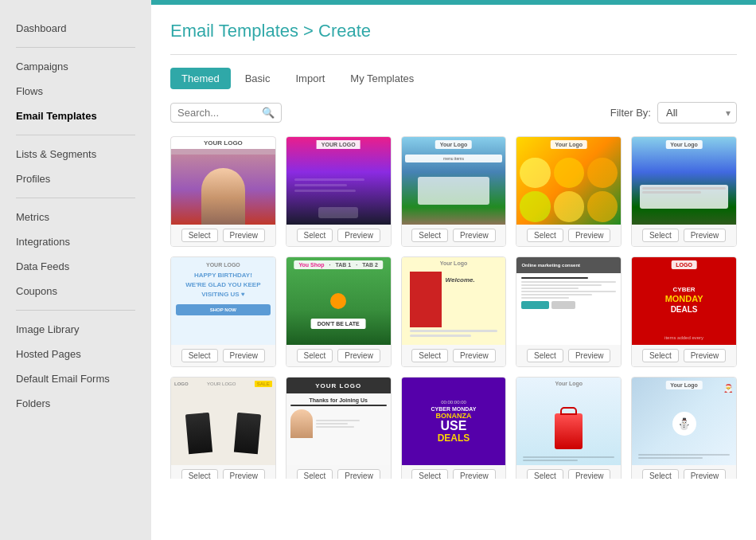  Describe the element at coordinates (76, 330) in the screenshot. I see `sidebar-item-image-library: Image Library` at that location.